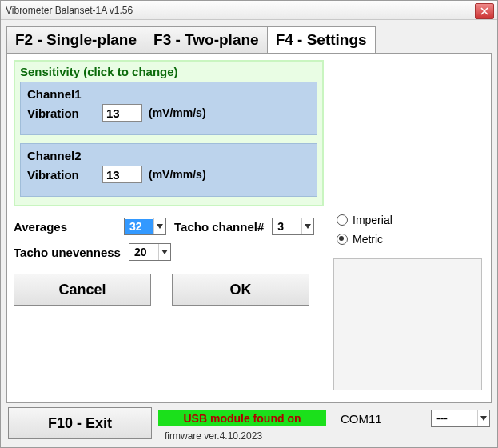 Image resolution: width=498 pixels, height=448 pixels. I want to click on ok-button: OK, so click(241, 290).